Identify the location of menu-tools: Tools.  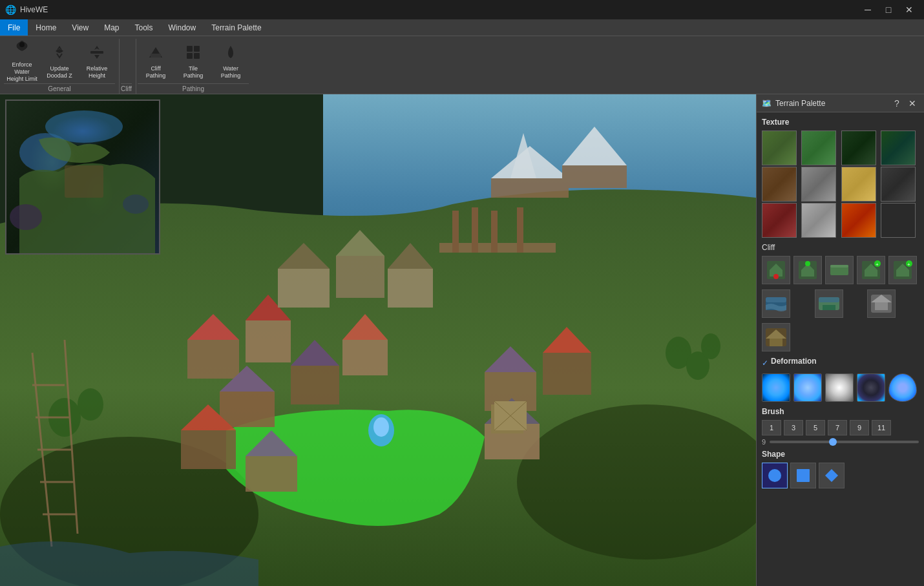
(144, 27).